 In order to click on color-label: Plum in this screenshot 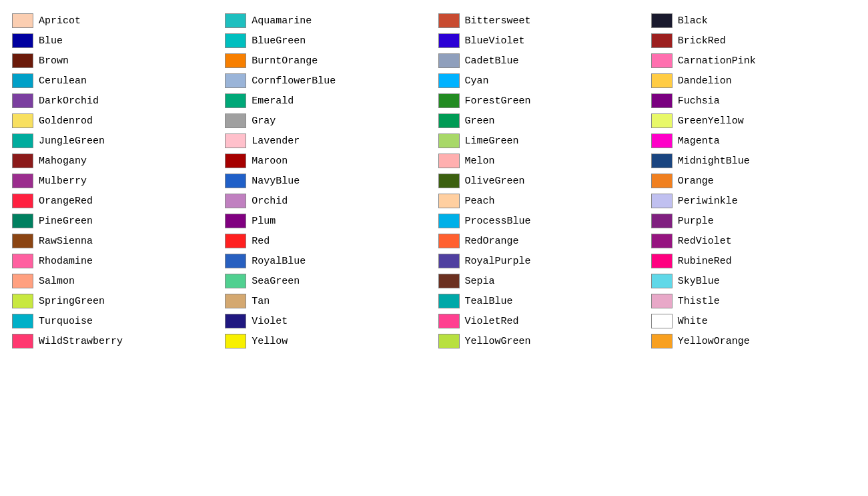, I will do `click(264, 222)`.